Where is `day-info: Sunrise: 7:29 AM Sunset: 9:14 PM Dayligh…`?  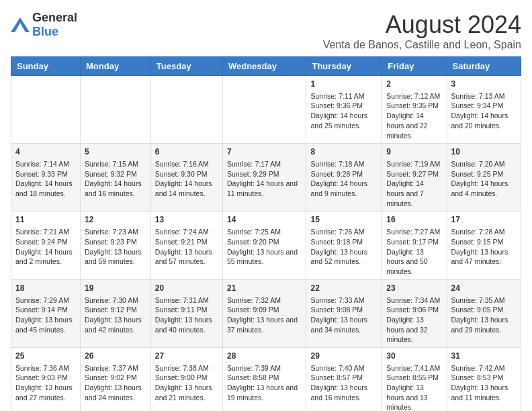
day-info: Sunrise: 7:29 AM Sunset: 9:14 PM Dayligh… is located at coordinates (46, 316).